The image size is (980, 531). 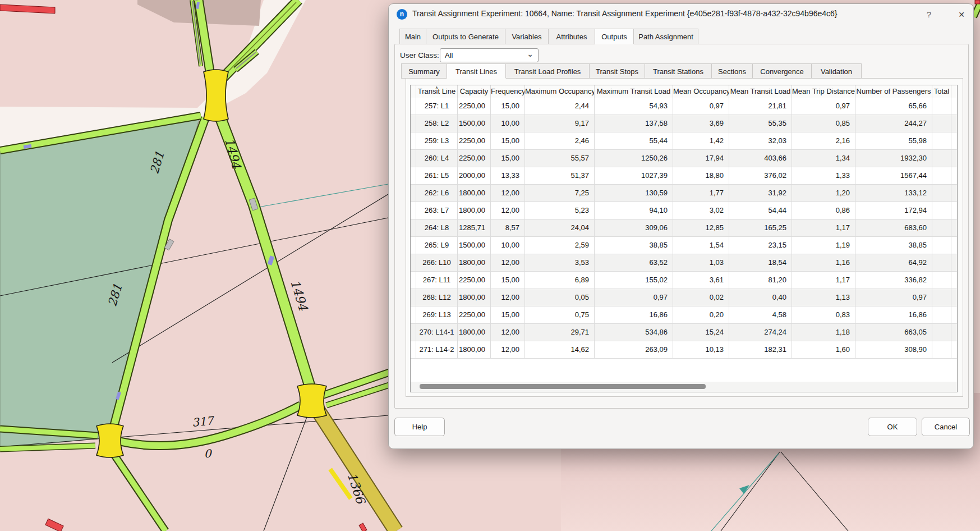 What do you see at coordinates (684, 263) in the screenshot?
I see `table-row-266-l10: 266: L101800,0012,003,5363,521,0318,541,…` at bounding box center [684, 263].